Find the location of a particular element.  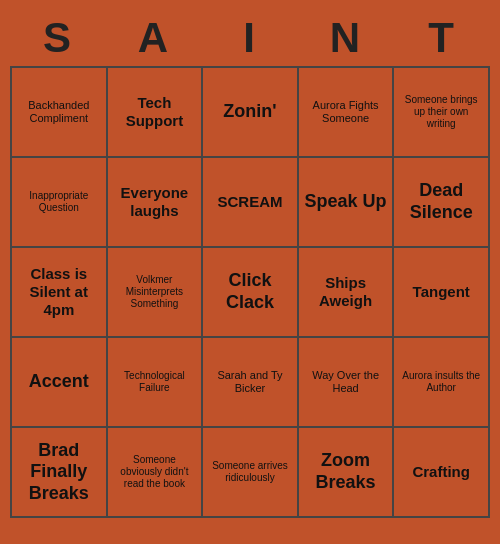

cell-label: Tech Support is located at coordinates (155, 112).